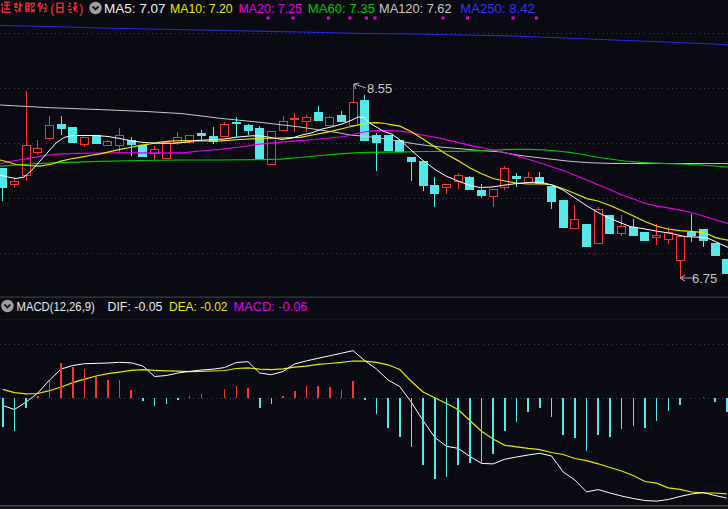 The image size is (728, 509). Describe the element at coordinates (498, 8) in the screenshot. I see `svg-text: MA250: 8.42` at that location.